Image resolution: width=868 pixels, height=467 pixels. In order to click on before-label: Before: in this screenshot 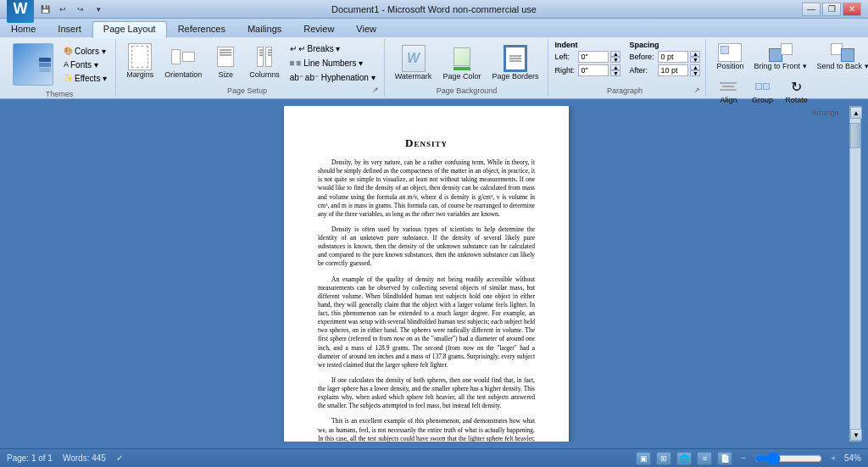, I will do `click(643, 57)`.